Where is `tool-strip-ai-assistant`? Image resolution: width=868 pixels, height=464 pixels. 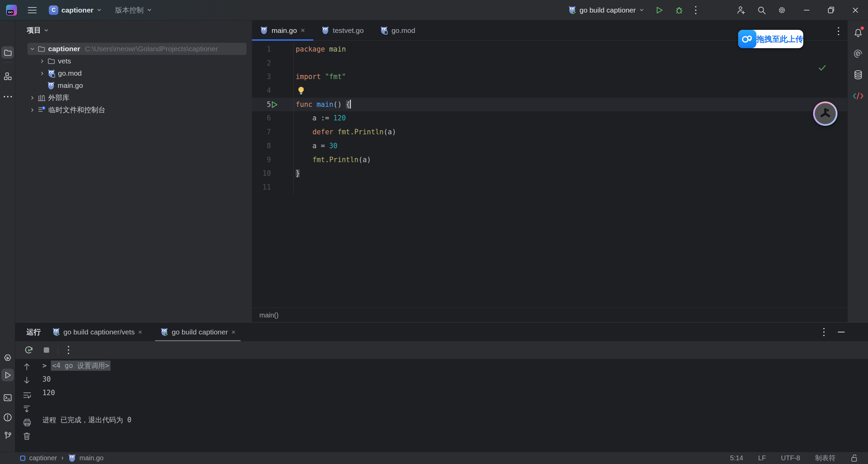 tool-strip-ai-assistant is located at coordinates (858, 54).